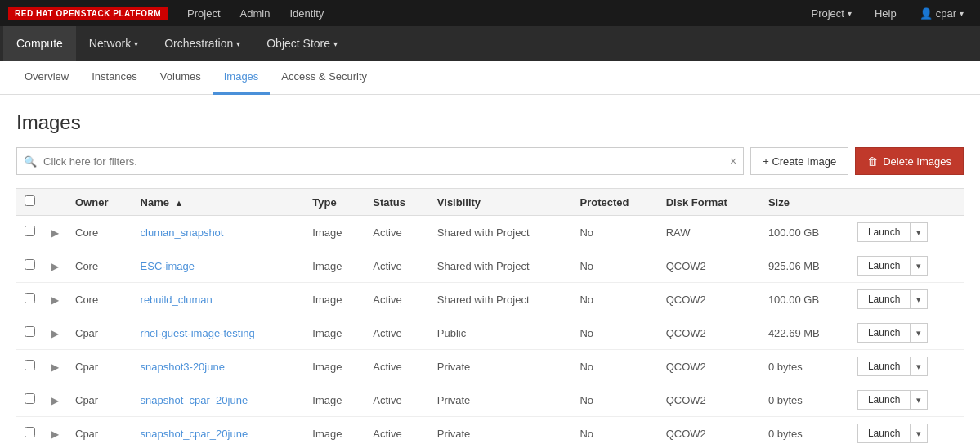 The width and height of the screenshot is (980, 444). What do you see at coordinates (181, 78) in the screenshot?
I see `sub-nav-volumes: Volumes` at bounding box center [181, 78].